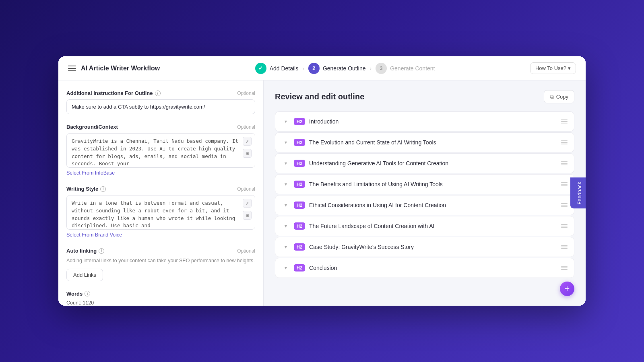 The height and width of the screenshot is (362, 644). I want to click on outline-item: ▾ H2 Introduction, so click(425, 121).